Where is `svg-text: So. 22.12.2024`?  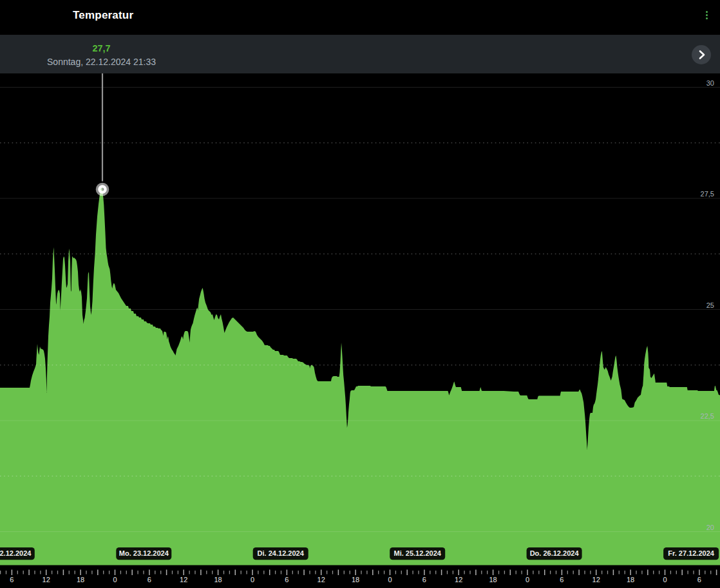
svg-text: So. 22.12.2024 is located at coordinates (15, 553).